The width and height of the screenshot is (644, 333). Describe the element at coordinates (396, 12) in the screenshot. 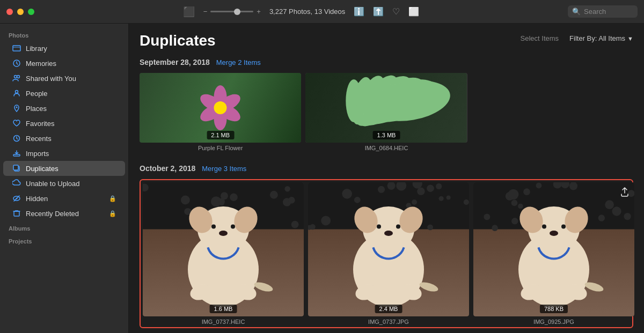

I see `favorite-icon: ♡` at that location.